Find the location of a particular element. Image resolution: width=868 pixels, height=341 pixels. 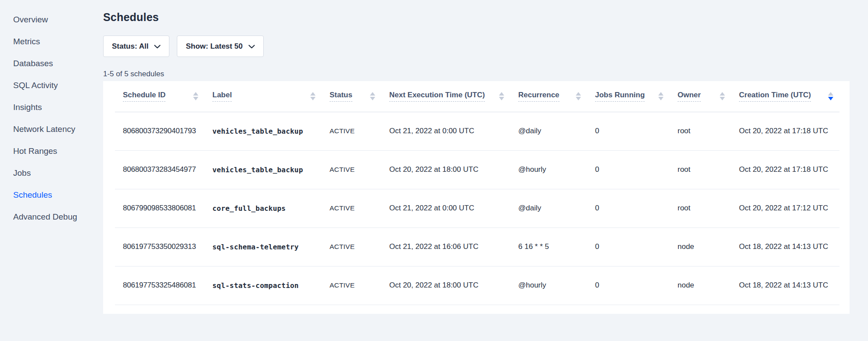

column-header-jobs-running: Jobs Running is located at coordinates (628, 96).